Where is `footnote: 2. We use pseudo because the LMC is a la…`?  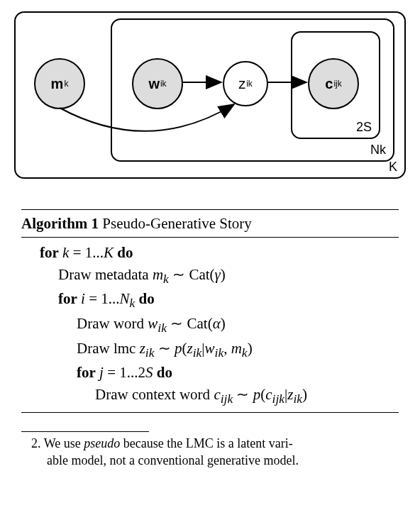
footnote: 2. We use pseudo because the LMC is a la… is located at coordinates (210, 453).